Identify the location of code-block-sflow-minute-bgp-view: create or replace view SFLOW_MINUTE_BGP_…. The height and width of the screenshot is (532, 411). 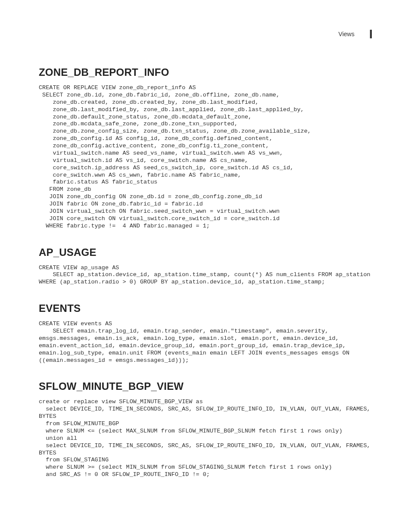
(206, 439).